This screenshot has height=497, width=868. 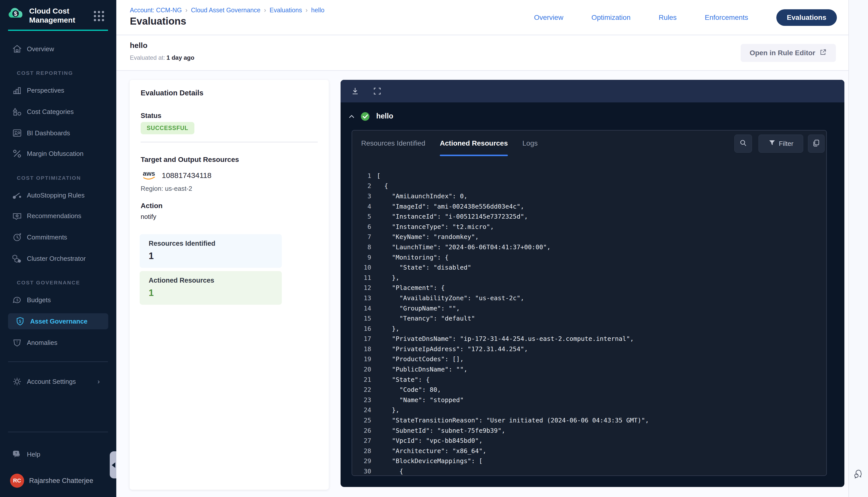 What do you see at coordinates (425, 237) in the screenshot?
I see `code-text: "KeyName": "randomkey",` at bounding box center [425, 237].